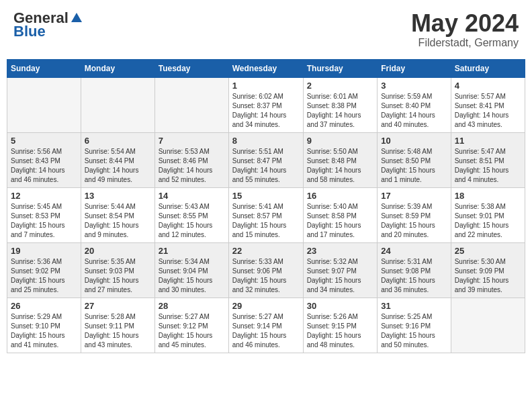  What do you see at coordinates (266, 160) in the screenshot?
I see `week-row-2: 5Sunrise: 5:56 AM Sunset: 8:43 PM Daylig…` at bounding box center [266, 160].